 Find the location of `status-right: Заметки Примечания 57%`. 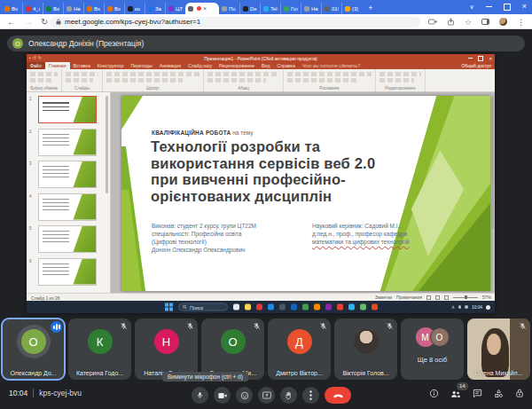

status-right: Заметки Примечания 57% is located at coordinates (433, 297).